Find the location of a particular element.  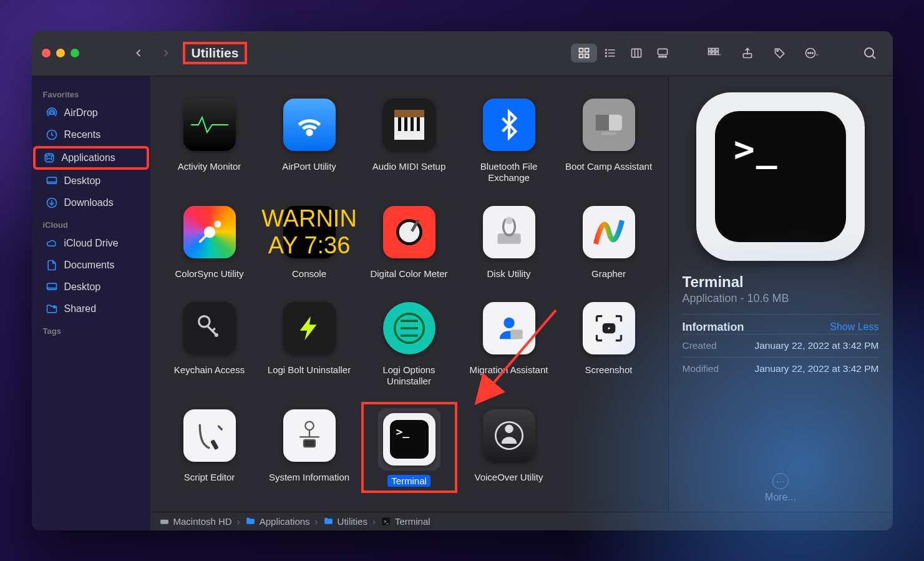

sidebar-item-label: Documents is located at coordinates (90, 265).